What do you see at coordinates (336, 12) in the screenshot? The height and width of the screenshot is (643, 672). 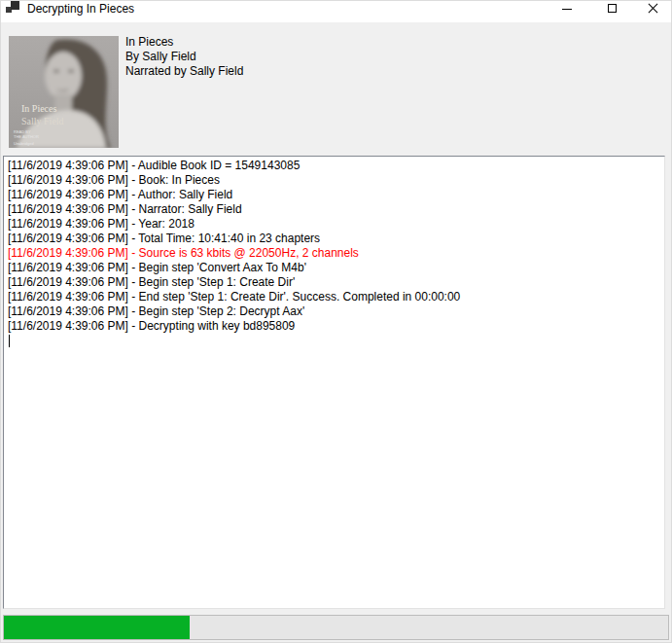 I see `titlebar: Decrypting In Pieces` at bounding box center [336, 12].